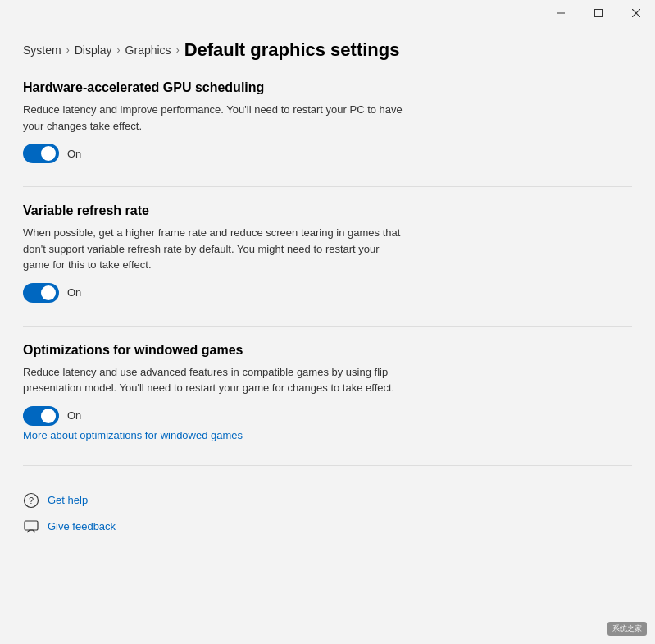  I want to click on variable-refresh-desc: When possible, get a higher frame rate a…, so click(216, 249).